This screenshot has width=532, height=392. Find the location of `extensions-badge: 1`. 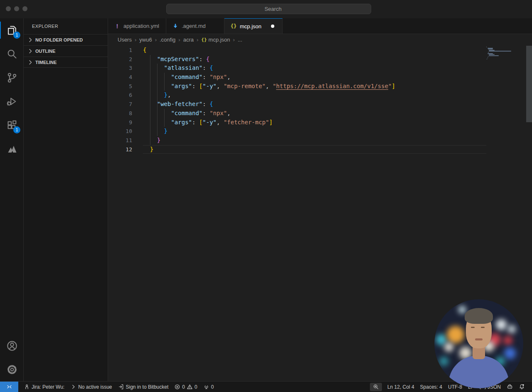

extensions-badge: 1 is located at coordinates (17, 130).